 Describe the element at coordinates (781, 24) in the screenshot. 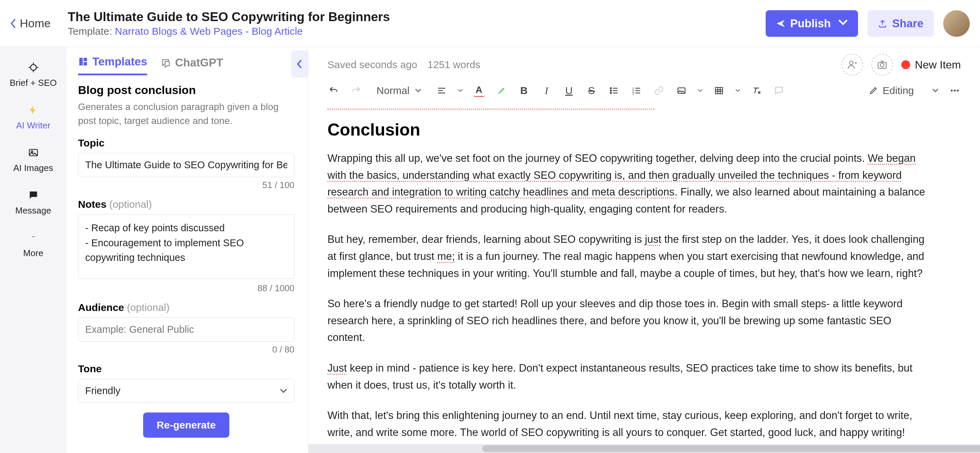

I see `send-icon` at that location.